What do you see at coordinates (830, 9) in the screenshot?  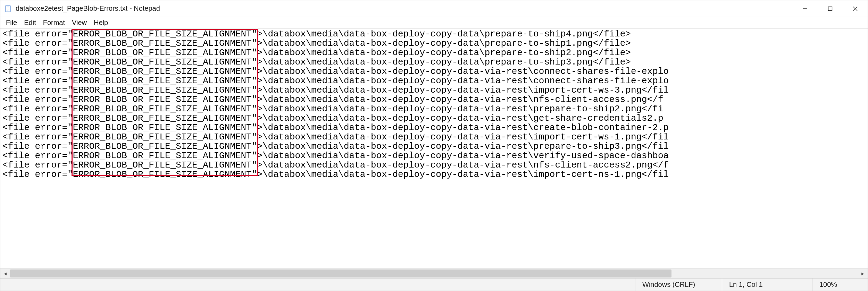 I see `maximize-icon` at bounding box center [830, 9].